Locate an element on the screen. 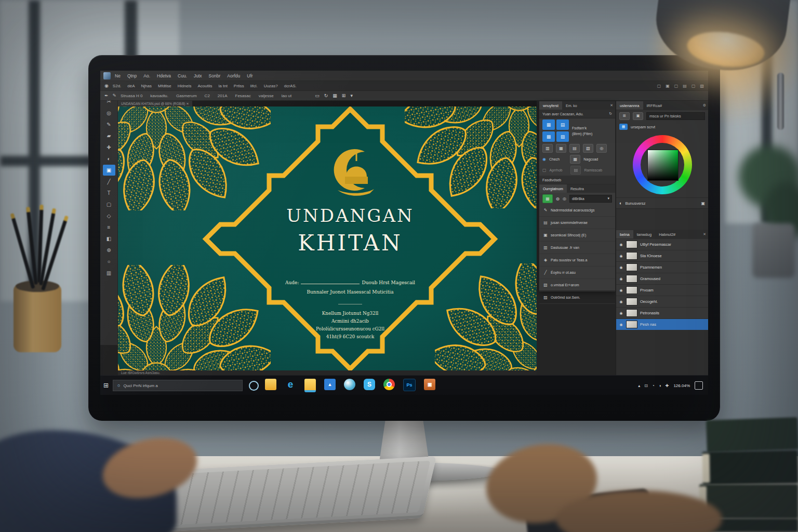 The height and width of the screenshot is (532, 798). menu-item: Cuu. is located at coordinates (182, 76).